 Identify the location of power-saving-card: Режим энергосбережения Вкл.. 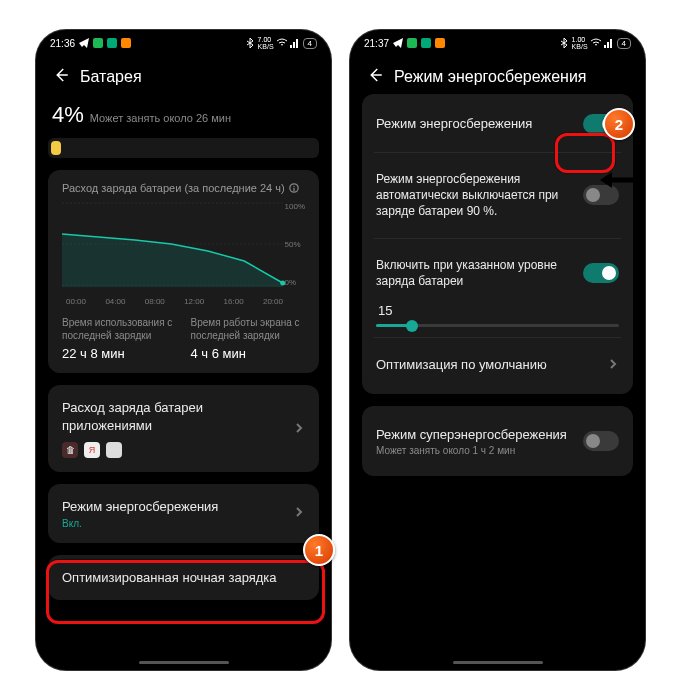
(184, 514).